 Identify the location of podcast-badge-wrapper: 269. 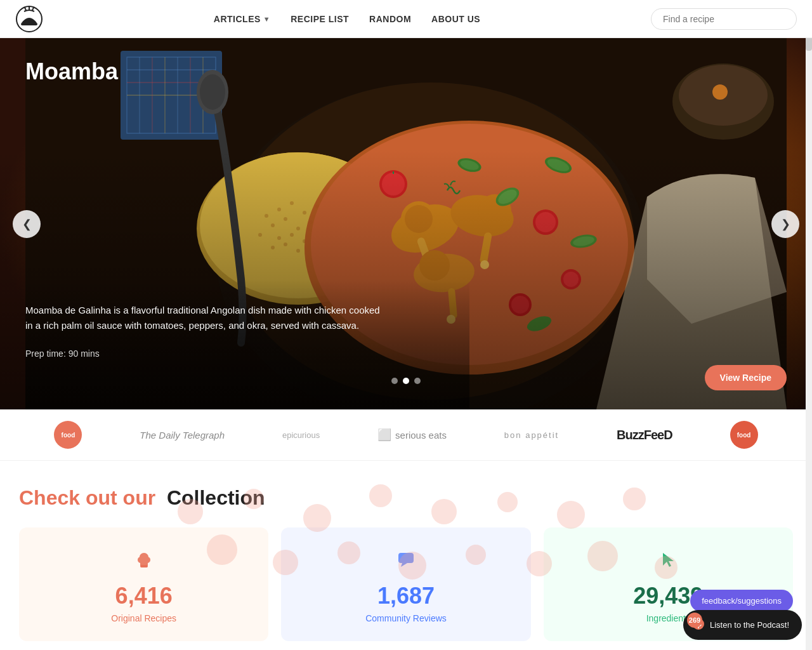
(698, 625).